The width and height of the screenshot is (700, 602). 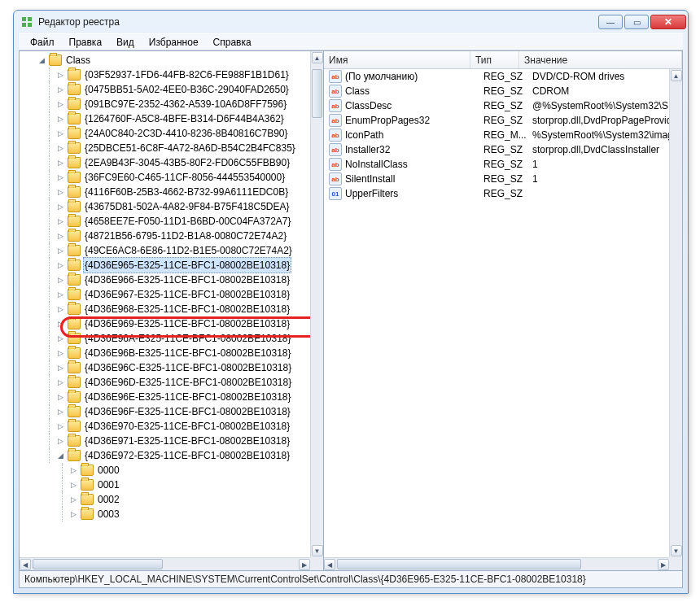 I want to click on tree-node: ▷{4D36E968-E325-11CE-BFC1-08002BE10318}, so click(x=166, y=309).